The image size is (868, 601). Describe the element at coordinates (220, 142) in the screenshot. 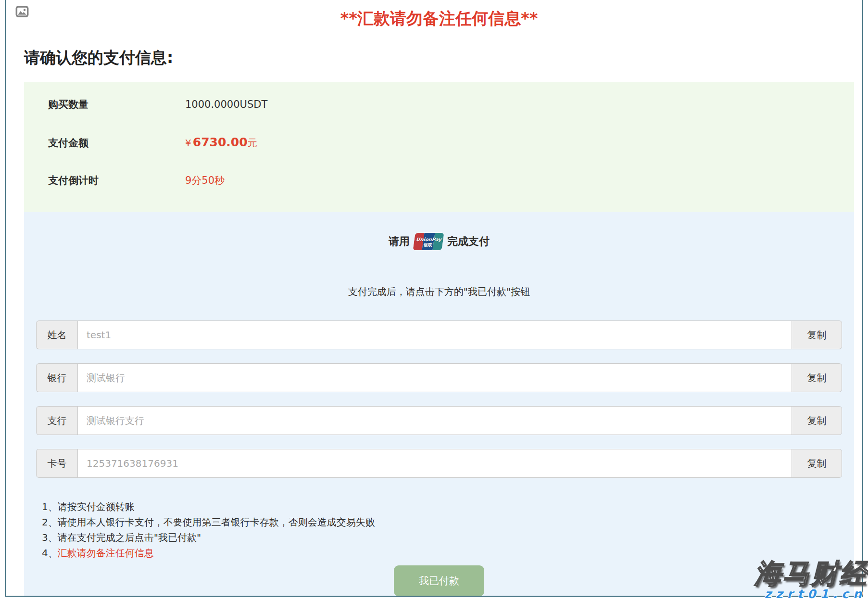

I see `amount-value: 6730.00` at that location.